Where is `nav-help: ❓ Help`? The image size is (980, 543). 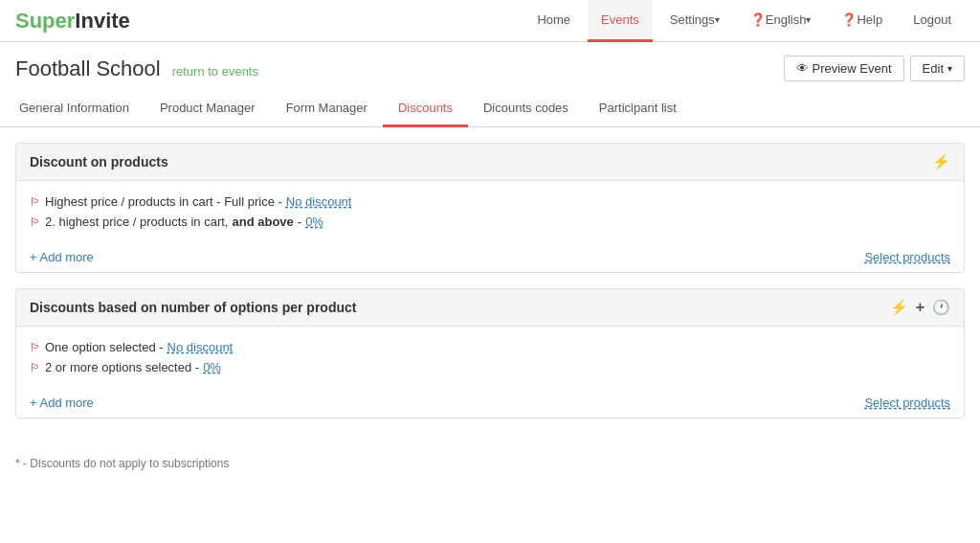
nav-help: ❓ Help is located at coordinates (861, 21).